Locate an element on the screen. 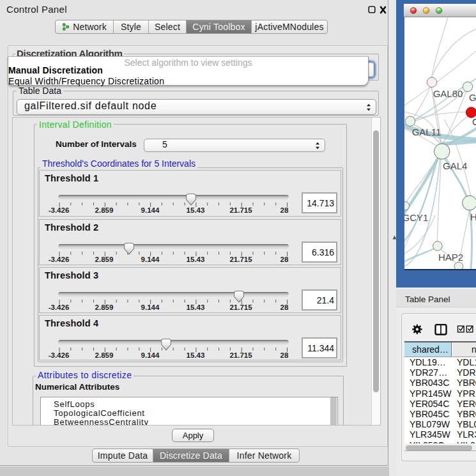 Image resolution: width=476 pixels, height=476 pixels. svg-text: GAL80 is located at coordinates (447, 93).